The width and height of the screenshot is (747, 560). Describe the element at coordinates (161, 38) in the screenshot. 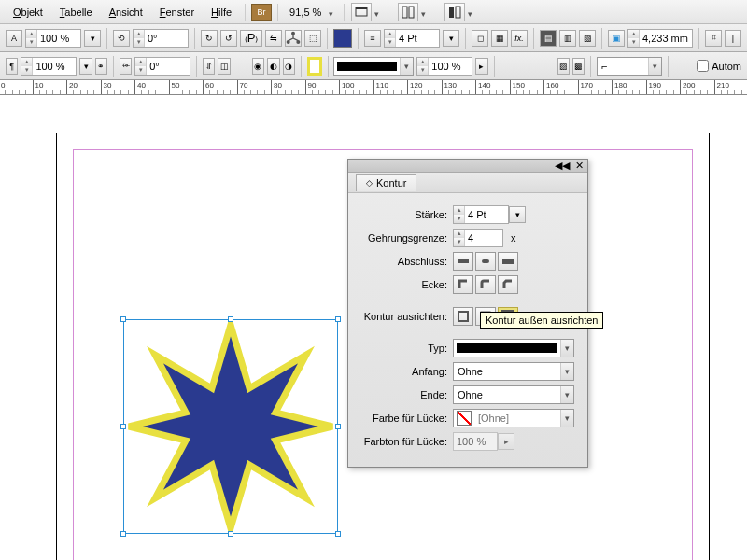

I see `angle-field: ▴▾` at that location.